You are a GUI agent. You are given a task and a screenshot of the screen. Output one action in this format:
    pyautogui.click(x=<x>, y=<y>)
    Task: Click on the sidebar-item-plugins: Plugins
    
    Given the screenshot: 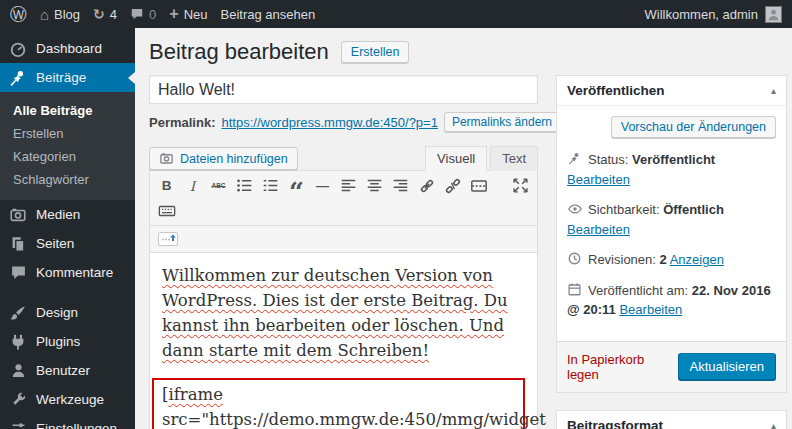 What is the action you would take?
    pyautogui.click(x=68, y=342)
    